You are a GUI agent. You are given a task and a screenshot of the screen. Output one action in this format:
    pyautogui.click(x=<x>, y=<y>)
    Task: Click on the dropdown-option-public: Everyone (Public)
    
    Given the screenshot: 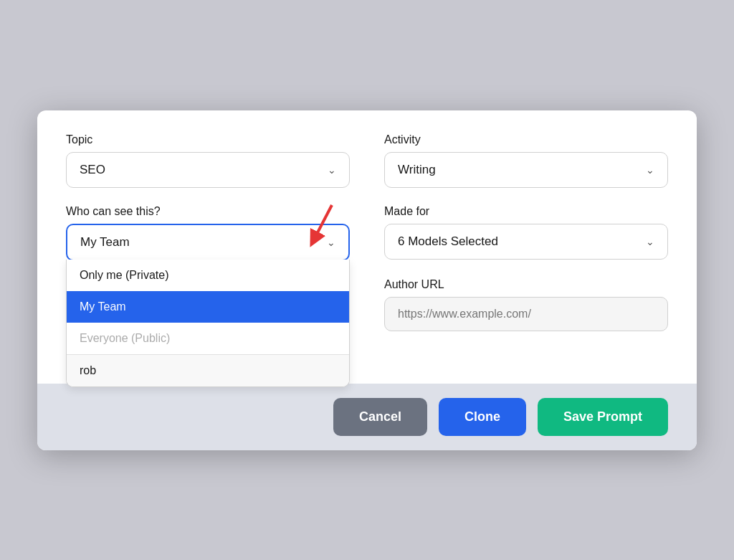 What is the action you would take?
    pyautogui.click(x=208, y=338)
    